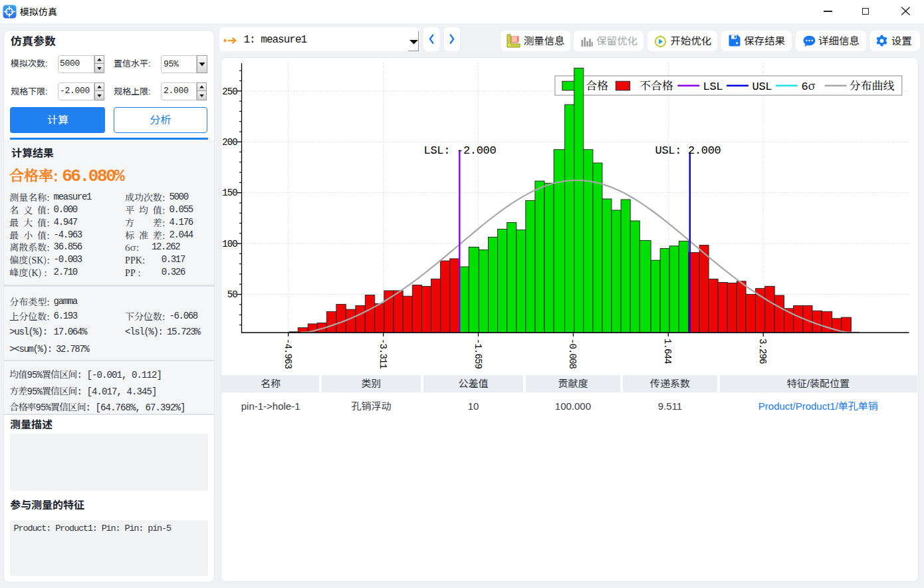 This screenshot has height=588, width=924. I want to click on svg-text: 200, so click(230, 142).